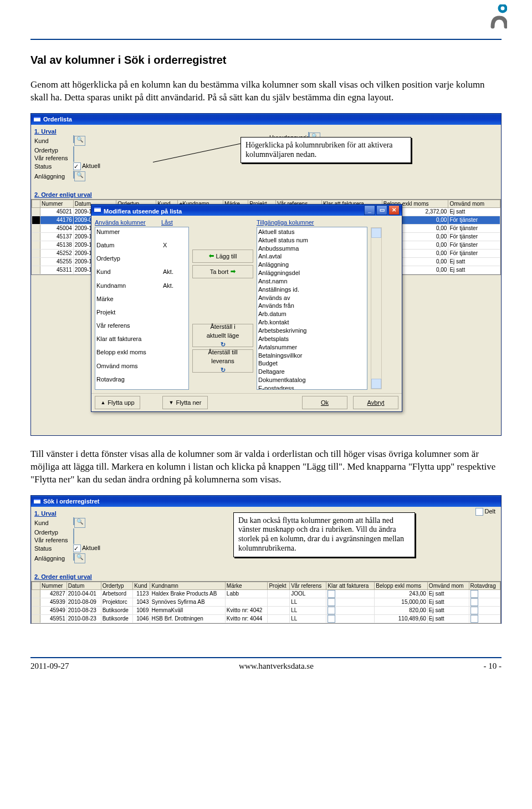  What do you see at coordinates (376, 308) in the screenshot?
I see `scrollbar` at bounding box center [376, 308].